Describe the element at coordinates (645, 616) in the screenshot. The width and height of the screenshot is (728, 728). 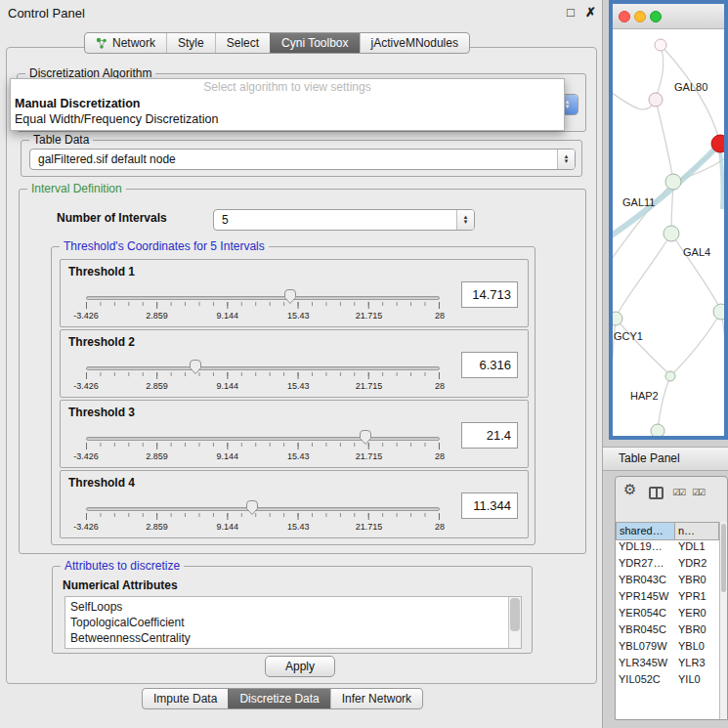
I see `cell: YER054C` at that location.